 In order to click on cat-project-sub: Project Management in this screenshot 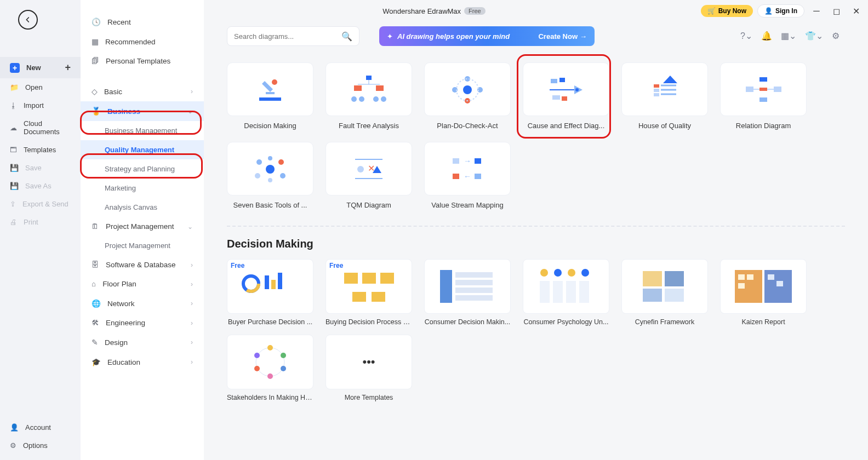, I will do `click(142, 245)`.